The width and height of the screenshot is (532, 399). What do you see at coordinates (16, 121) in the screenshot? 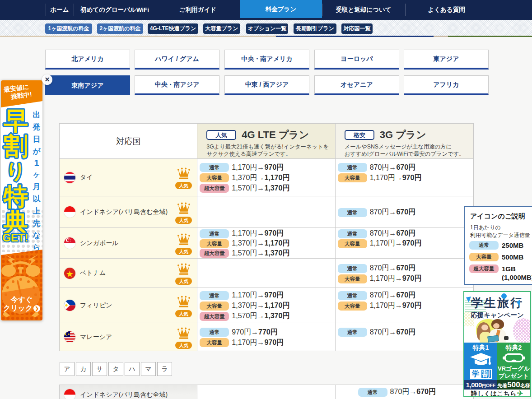
I see `svg-text: 早` at bounding box center [16, 121].